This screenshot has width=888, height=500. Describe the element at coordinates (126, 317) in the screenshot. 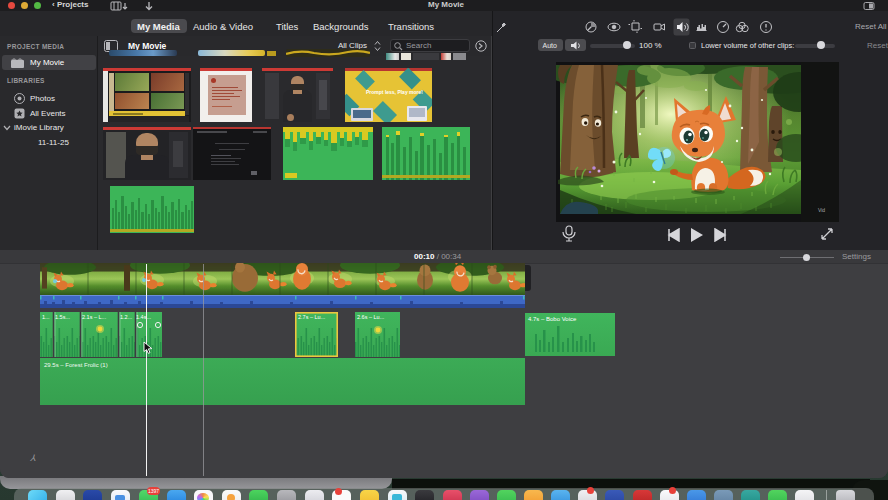

I see `svg-text: 1.2...` at that location.